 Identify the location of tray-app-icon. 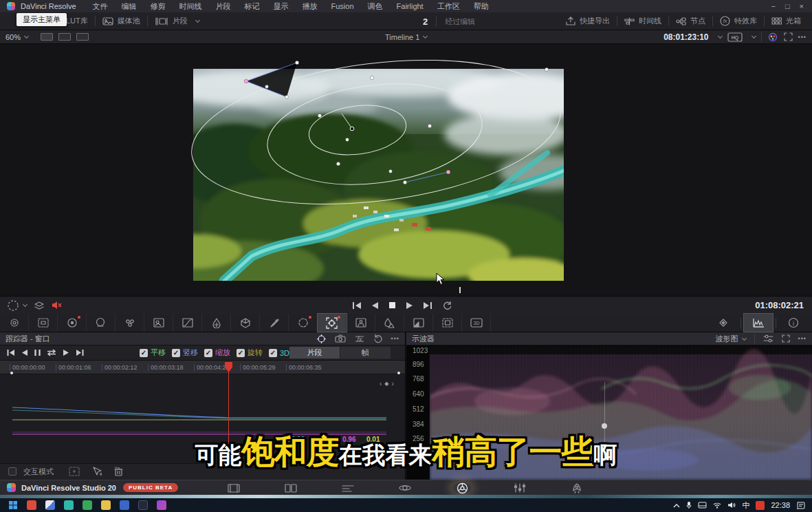
(760, 505).